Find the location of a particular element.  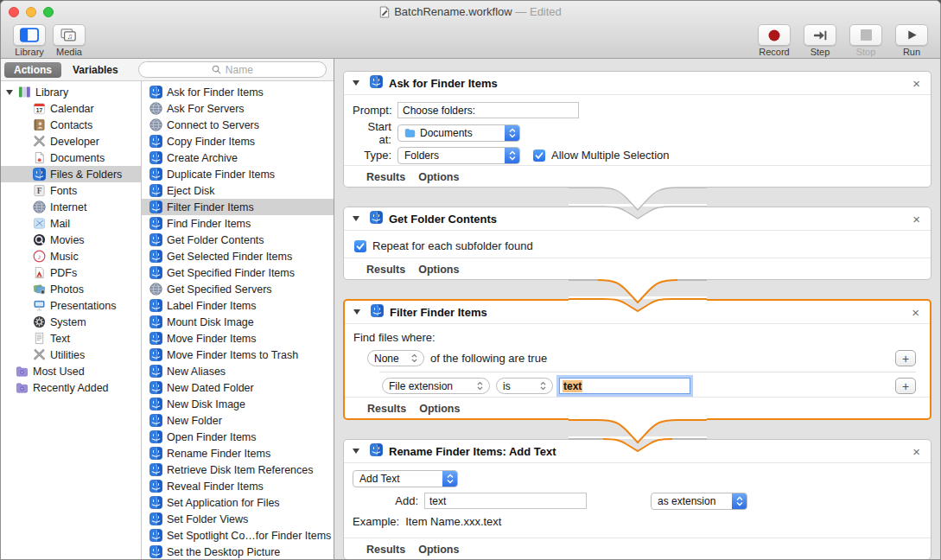

tab-variables: Variables is located at coordinates (95, 70).